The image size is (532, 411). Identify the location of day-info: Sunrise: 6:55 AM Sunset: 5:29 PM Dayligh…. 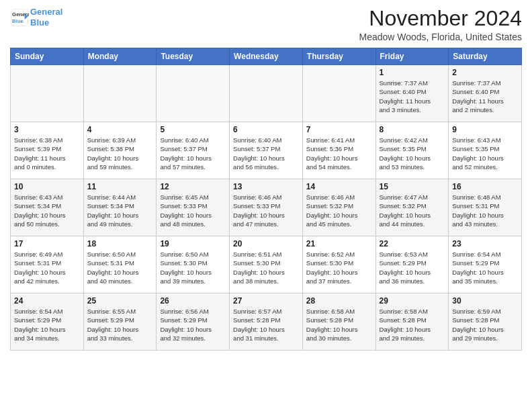
(120, 325).